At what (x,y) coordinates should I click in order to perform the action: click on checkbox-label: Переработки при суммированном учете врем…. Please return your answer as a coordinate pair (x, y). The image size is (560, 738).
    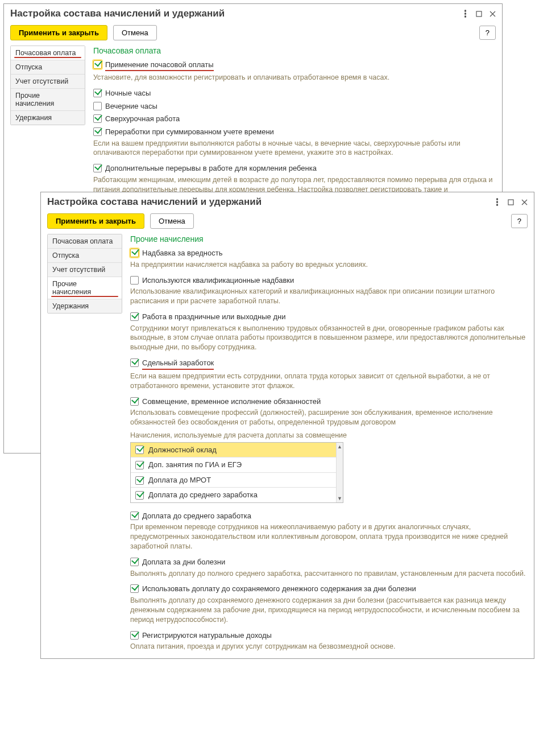
    Looking at the image, I should click on (190, 132).